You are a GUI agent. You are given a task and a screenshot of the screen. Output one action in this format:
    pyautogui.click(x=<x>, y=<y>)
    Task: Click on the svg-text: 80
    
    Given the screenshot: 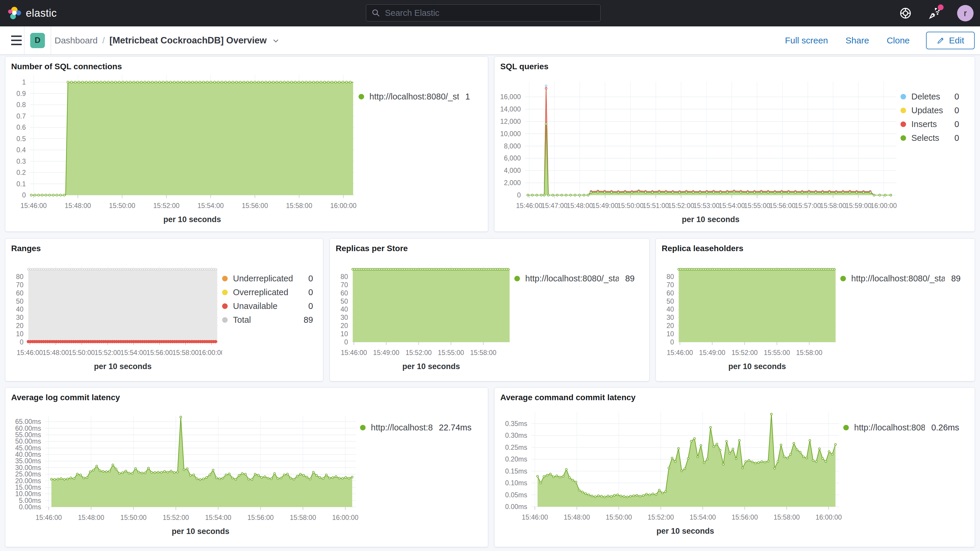 What is the action you would take?
    pyautogui.click(x=20, y=277)
    